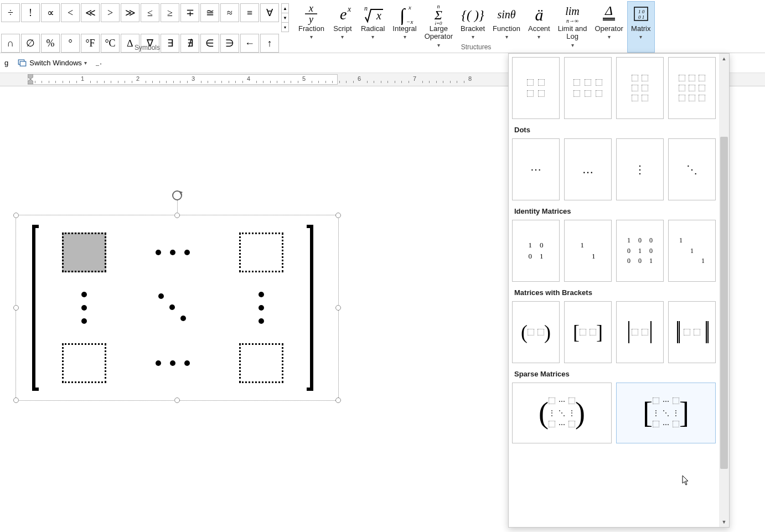 The height and width of the screenshot is (532, 765). I want to click on symbols-scroll-up: ▲, so click(285, 8).